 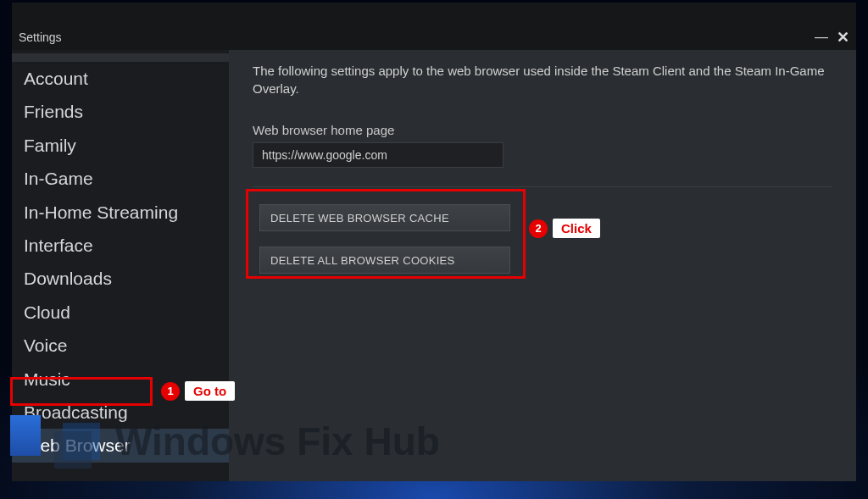 I want to click on sidebar-item-label: In-Game, so click(x=58, y=178).